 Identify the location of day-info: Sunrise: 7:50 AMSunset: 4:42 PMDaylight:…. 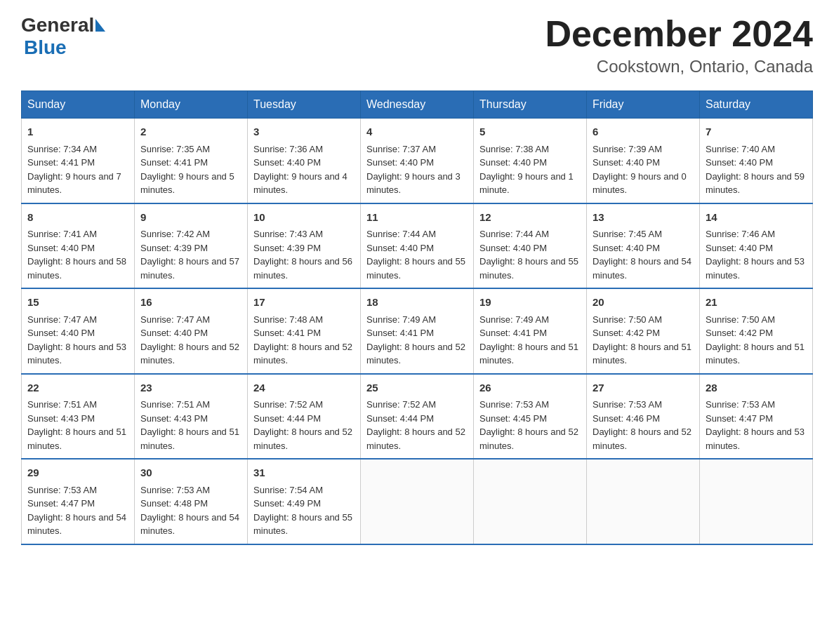
(755, 340).